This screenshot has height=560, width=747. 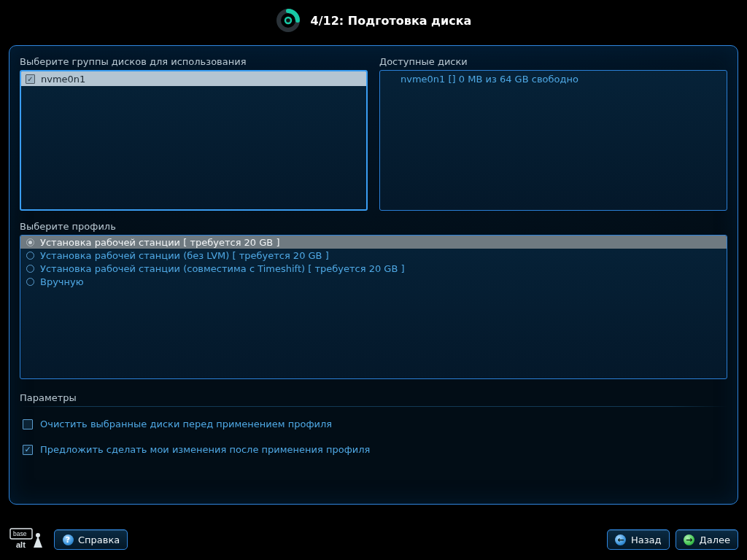 What do you see at coordinates (288, 20) in the screenshot?
I see `logo-icon` at bounding box center [288, 20].